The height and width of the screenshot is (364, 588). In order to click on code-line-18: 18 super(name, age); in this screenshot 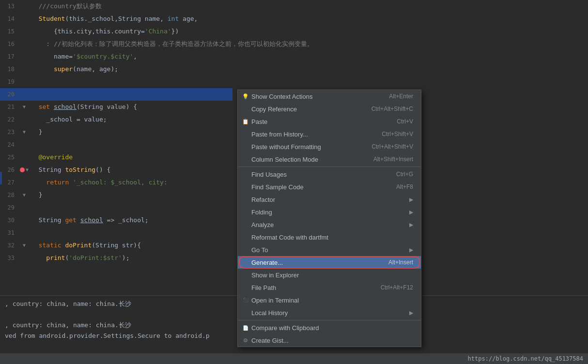, I will do `click(116, 69)`.